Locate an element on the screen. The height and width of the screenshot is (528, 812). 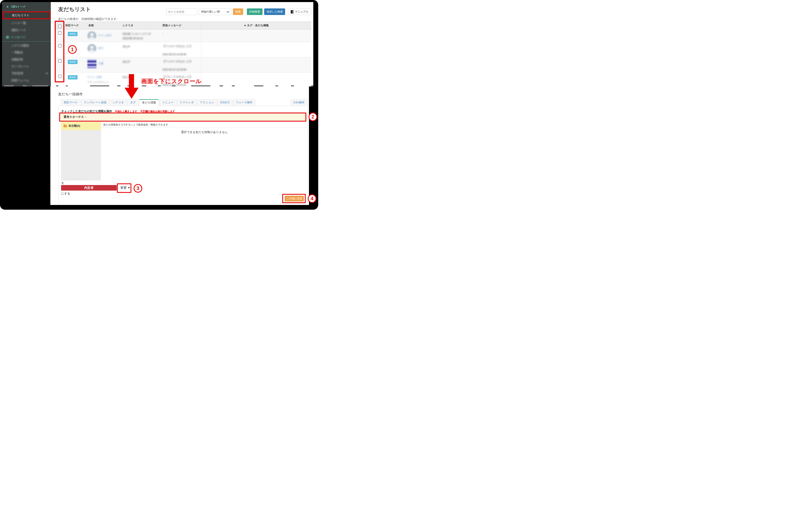
sidebar-item-label: 友だちリスト is located at coordinates (21, 16).